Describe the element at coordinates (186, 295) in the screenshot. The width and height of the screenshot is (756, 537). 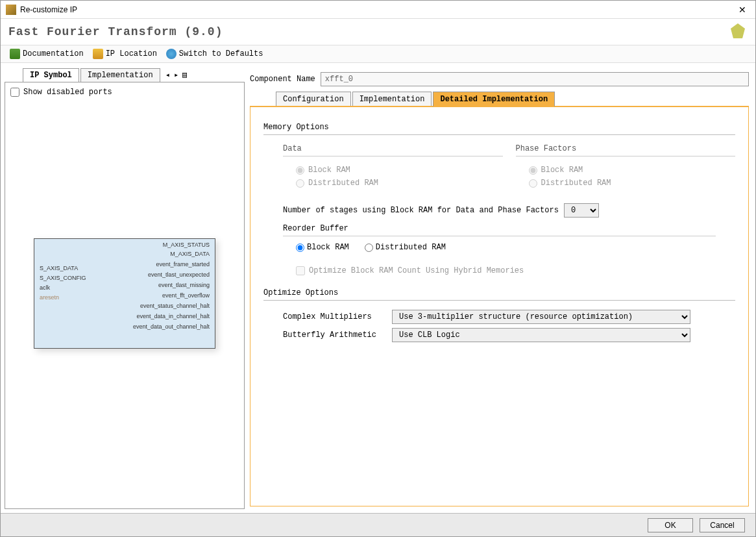
I see `port-right: event_fft_overflow` at that location.